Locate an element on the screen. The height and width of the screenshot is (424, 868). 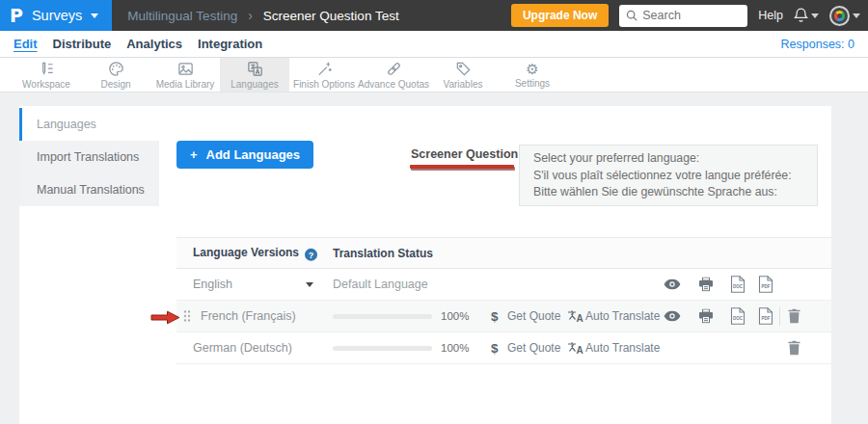
toolbar-item-label: Settings is located at coordinates (532, 83).